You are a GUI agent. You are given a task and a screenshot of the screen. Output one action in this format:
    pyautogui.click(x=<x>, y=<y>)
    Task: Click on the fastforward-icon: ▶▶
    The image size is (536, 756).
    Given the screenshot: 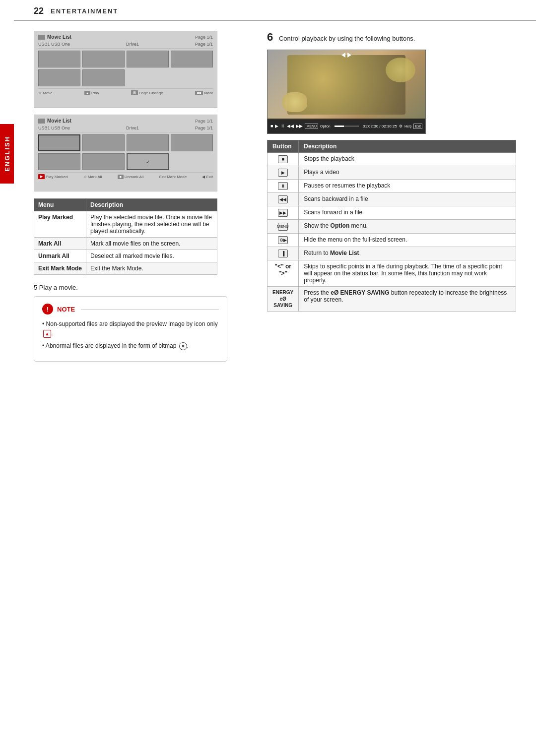 What is the action you would take?
    pyautogui.click(x=283, y=213)
    